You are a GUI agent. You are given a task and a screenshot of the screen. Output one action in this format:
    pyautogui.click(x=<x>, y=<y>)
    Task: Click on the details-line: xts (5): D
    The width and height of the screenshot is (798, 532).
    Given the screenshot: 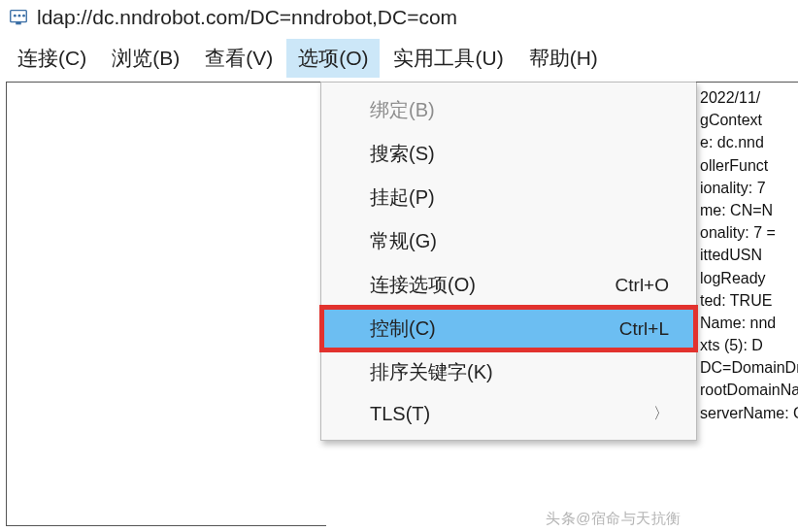 What is the action you would take?
    pyautogui.click(x=749, y=346)
    